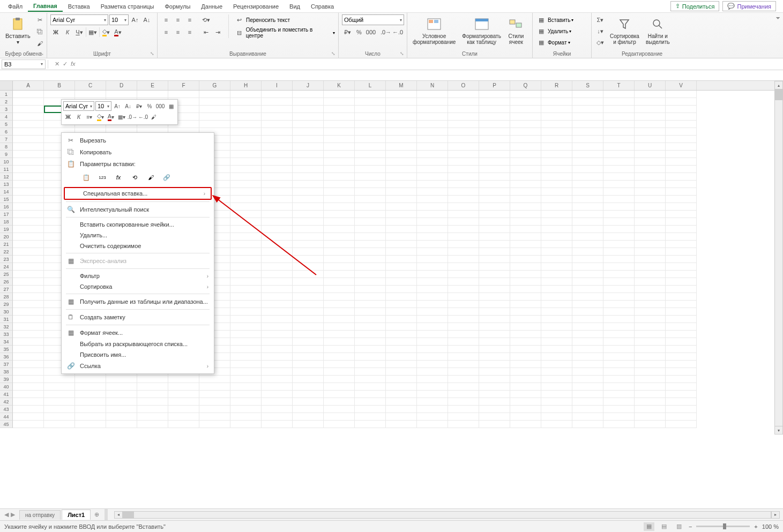 Image resolution: width=783 pixels, height=532 pixels. What do you see at coordinates (150, 106) in the screenshot?
I see `mini-percent: %` at bounding box center [150, 106].